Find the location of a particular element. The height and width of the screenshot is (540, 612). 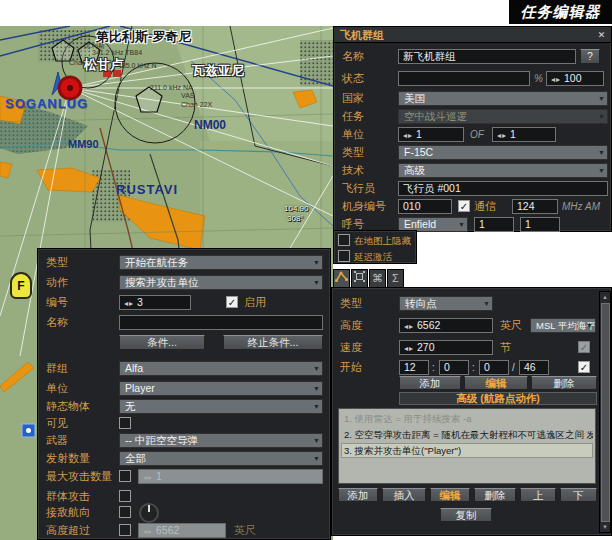

panel-title: 飞机群组 is located at coordinates (472, 35).